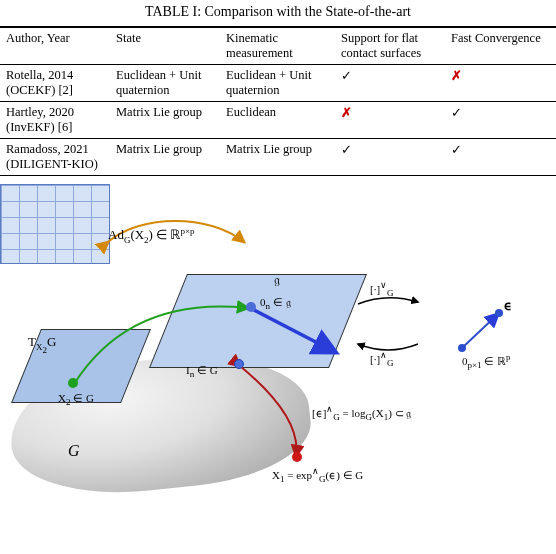 This screenshot has width=556, height=554. What do you see at coordinates (500, 46) in the screenshot?
I see `col-conv: Fast Convergence` at bounding box center [500, 46].